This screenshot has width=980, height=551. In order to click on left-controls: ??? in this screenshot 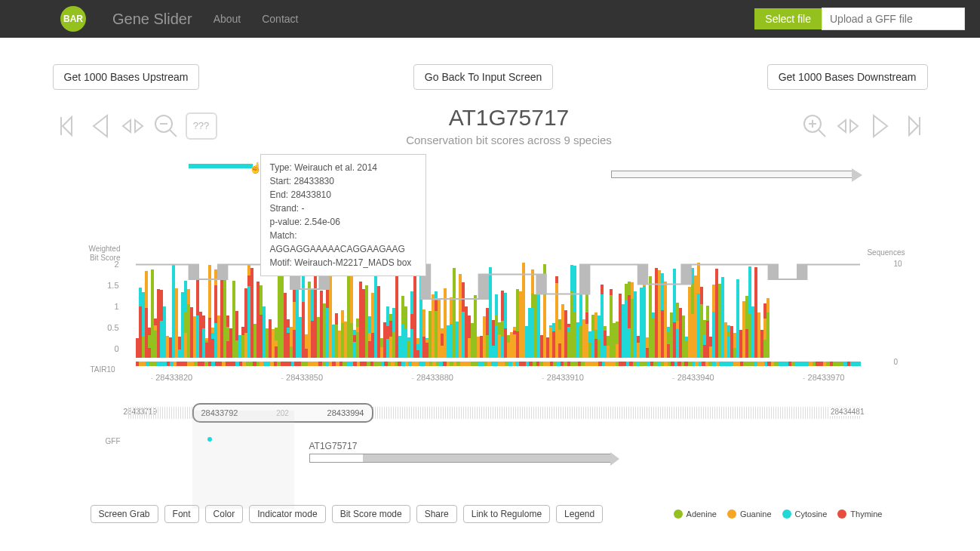, I will do `click(135, 126)`.